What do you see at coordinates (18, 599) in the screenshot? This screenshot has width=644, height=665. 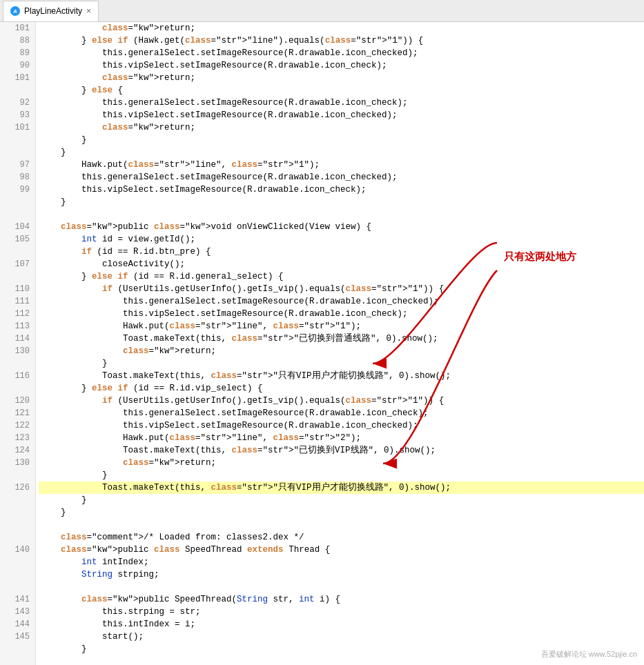 I see `line-number: 141` at bounding box center [18, 599].